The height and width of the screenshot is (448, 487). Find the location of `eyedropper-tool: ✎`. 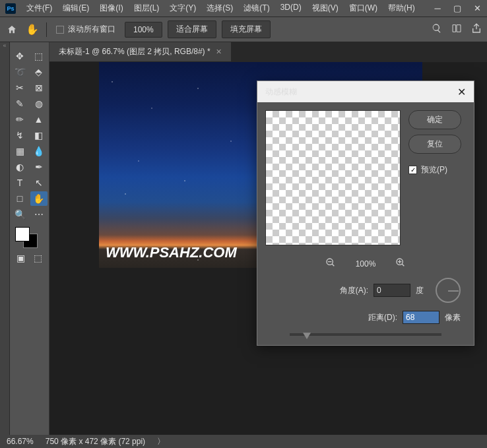

eyedropper-tool: ✎ is located at coordinates (20, 104).